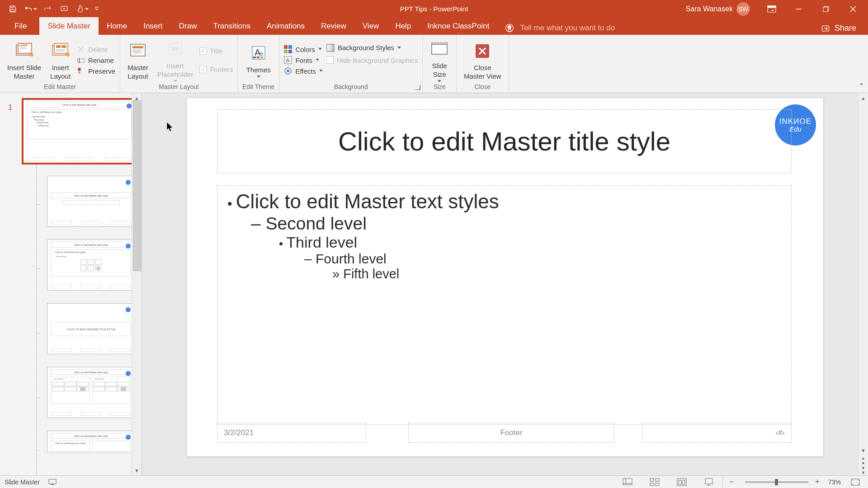 Image resolution: width=868 pixels, height=488 pixels. What do you see at coordinates (334, 26) in the screenshot?
I see `tab-review: Review` at bounding box center [334, 26].